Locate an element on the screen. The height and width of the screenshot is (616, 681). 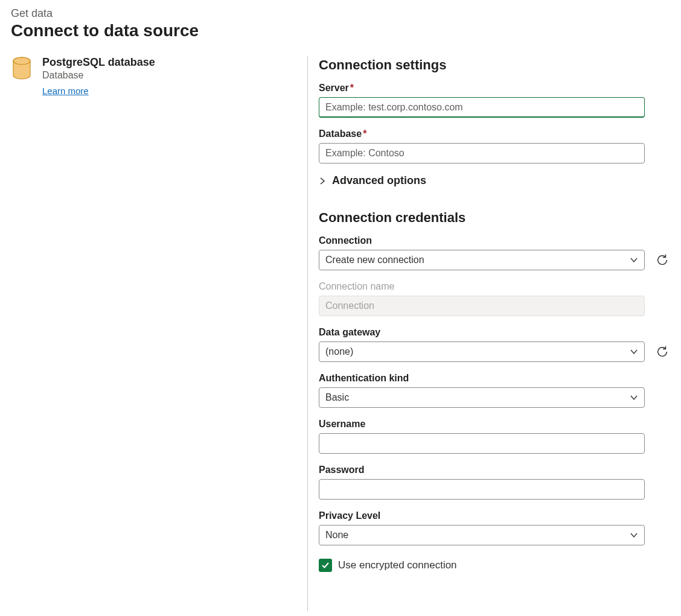
data-gateway-select: (none) is located at coordinates (482, 352).